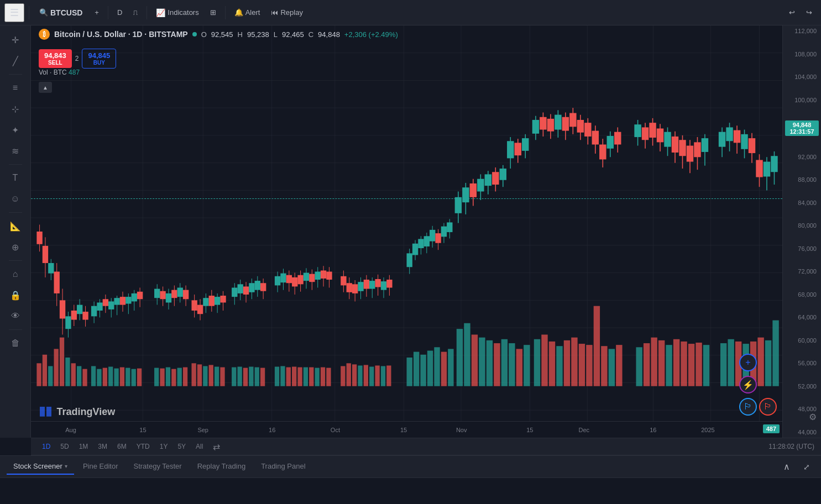 The width and height of the screenshot is (821, 504). I want to click on tab-pine-editor: Pine Editor, so click(101, 466).